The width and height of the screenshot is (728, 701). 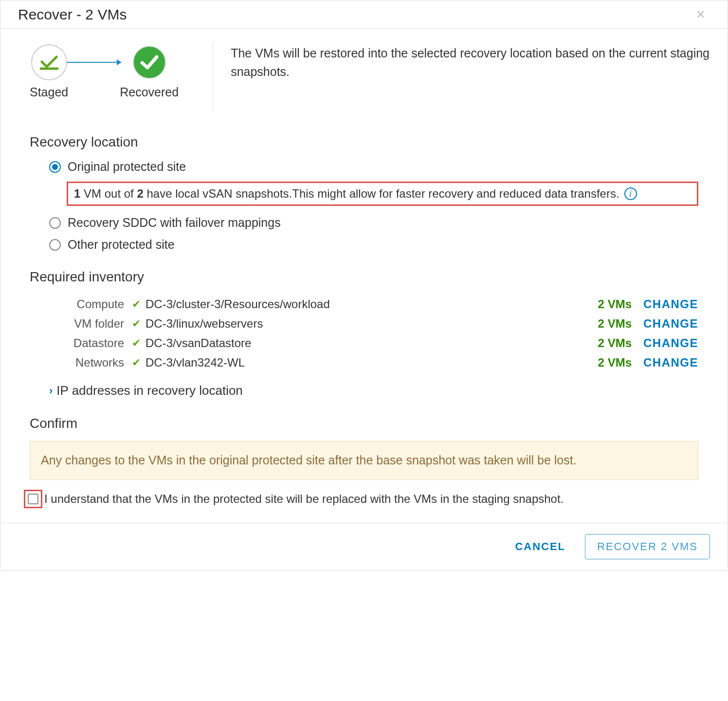 I want to click on recover-button: RECOVER 2 VMS, so click(x=647, y=547).